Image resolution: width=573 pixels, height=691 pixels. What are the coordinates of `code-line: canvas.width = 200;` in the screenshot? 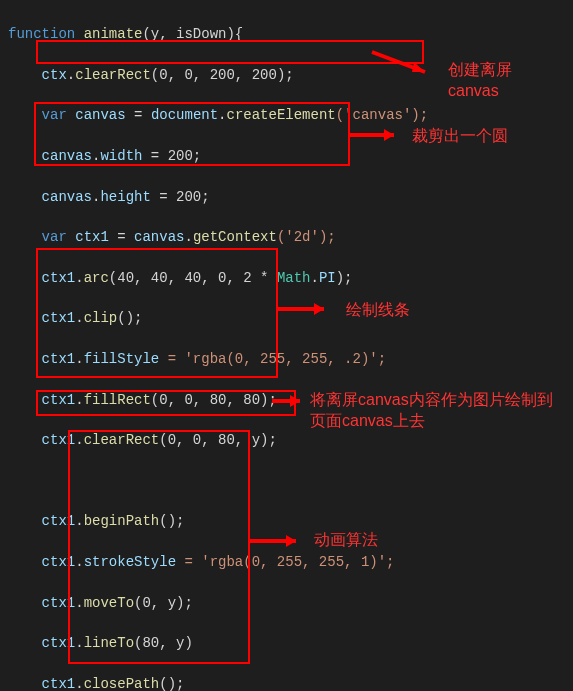 It's located at (286, 156).